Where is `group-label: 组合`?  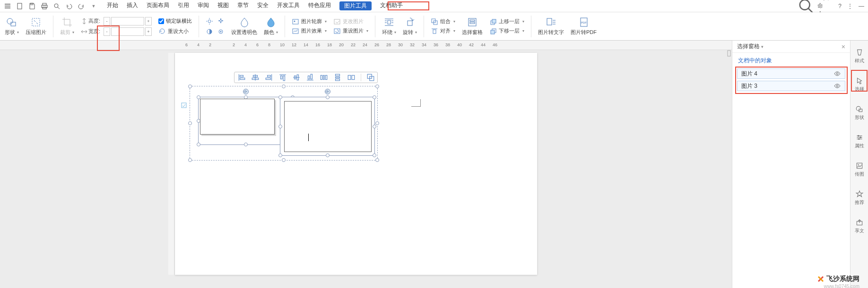 group-label: 组合 is located at coordinates (445, 22).